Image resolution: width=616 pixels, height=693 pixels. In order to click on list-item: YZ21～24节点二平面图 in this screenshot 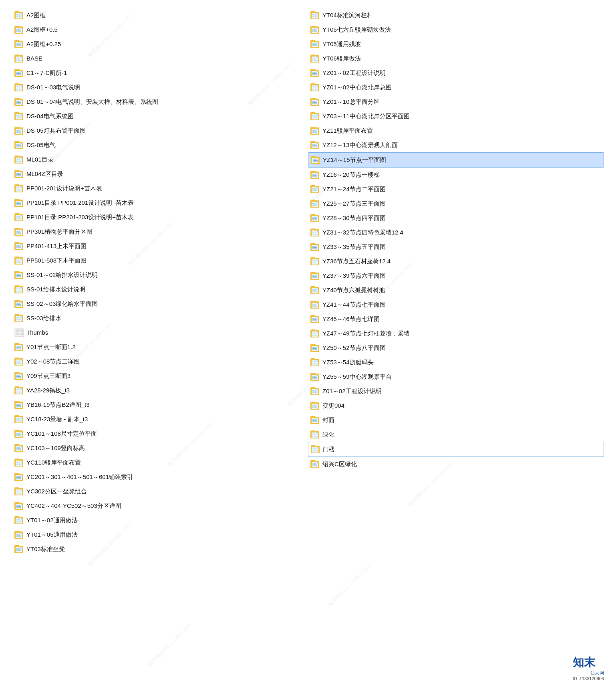, I will do `click(456, 189)`.